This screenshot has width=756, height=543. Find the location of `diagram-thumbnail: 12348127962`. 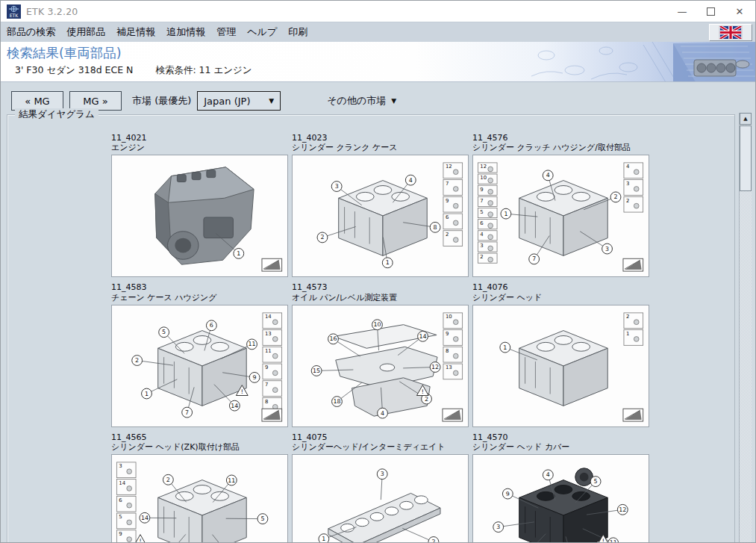

diagram-thumbnail: 12348127962 is located at coordinates (381, 216).